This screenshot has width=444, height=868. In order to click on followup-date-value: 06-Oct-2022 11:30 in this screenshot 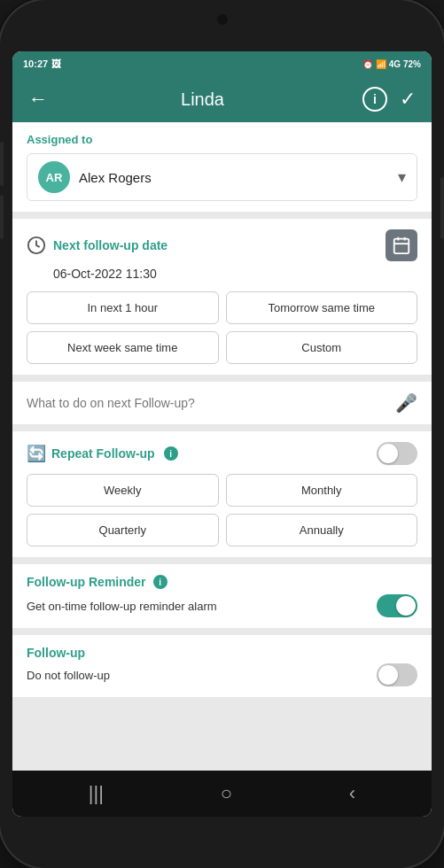, I will do `click(236, 274)`.